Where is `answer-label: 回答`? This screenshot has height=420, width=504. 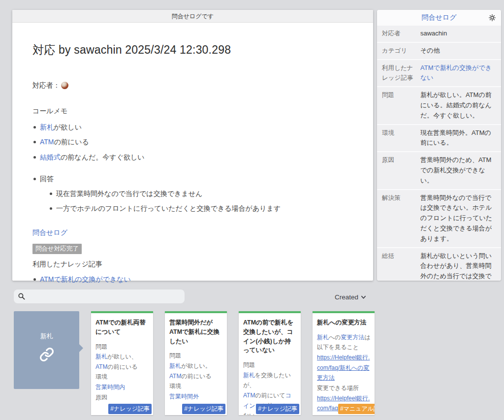 answer-label: 回答 is located at coordinates (47, 179).